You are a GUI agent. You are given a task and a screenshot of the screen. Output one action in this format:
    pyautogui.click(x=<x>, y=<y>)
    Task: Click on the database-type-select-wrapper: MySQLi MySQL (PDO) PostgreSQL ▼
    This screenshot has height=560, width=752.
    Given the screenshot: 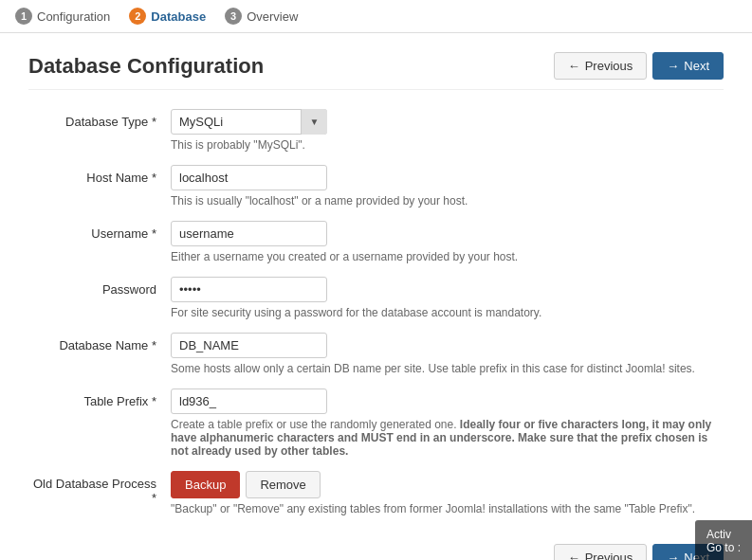 What is the action you would take?
    pyautogui.click(x=248, y=121)
    